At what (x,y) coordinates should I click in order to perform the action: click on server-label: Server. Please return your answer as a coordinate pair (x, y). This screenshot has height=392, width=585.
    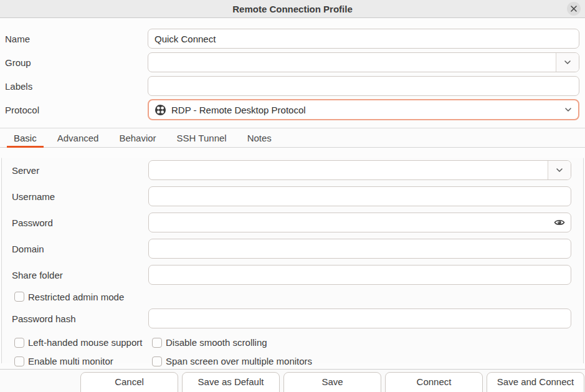
    Looking at the image, I should click on (80, 171).